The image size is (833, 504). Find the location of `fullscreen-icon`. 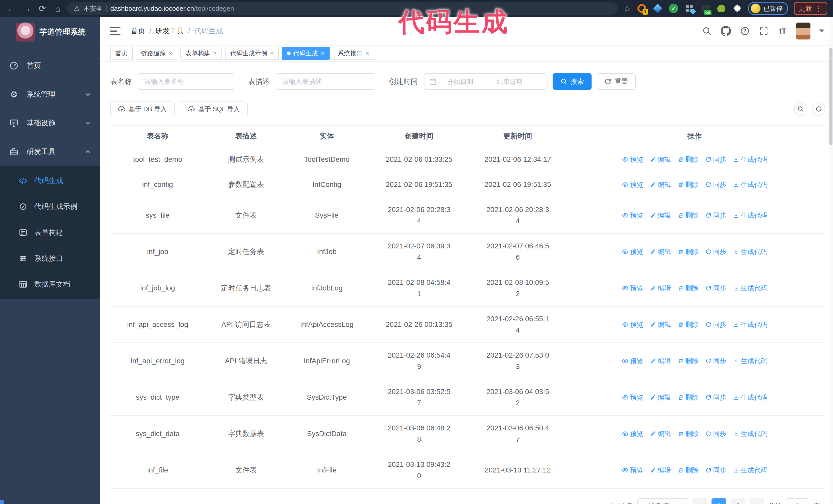

fullscreen-icon is located at coordinates (764, 31).